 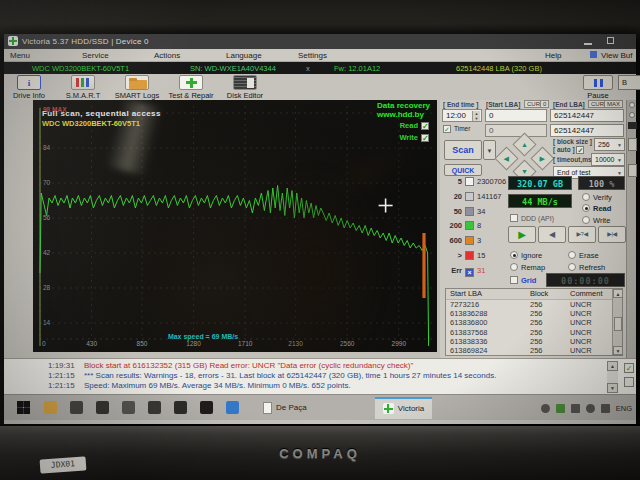 I want to click on defect-table: ▲ ▼ Start LBABlockComment7273216256UNCR6…, so click(x=534, y=322).